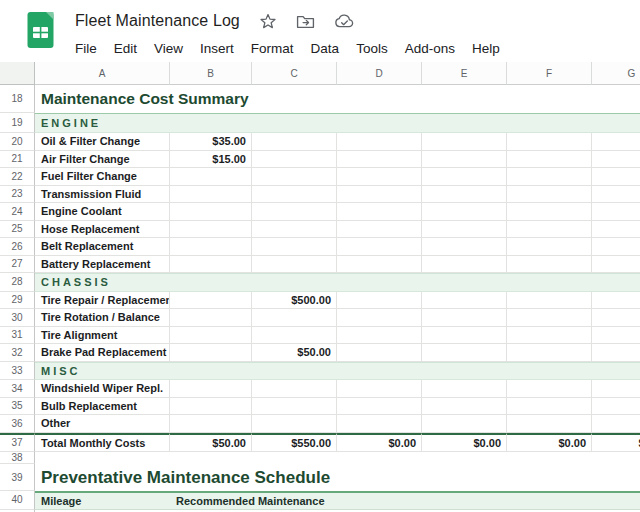 The image size is (640, 512). Describe the element at coordinates (18, 318) in the screenshot. I see `row-header: 30` at that location.